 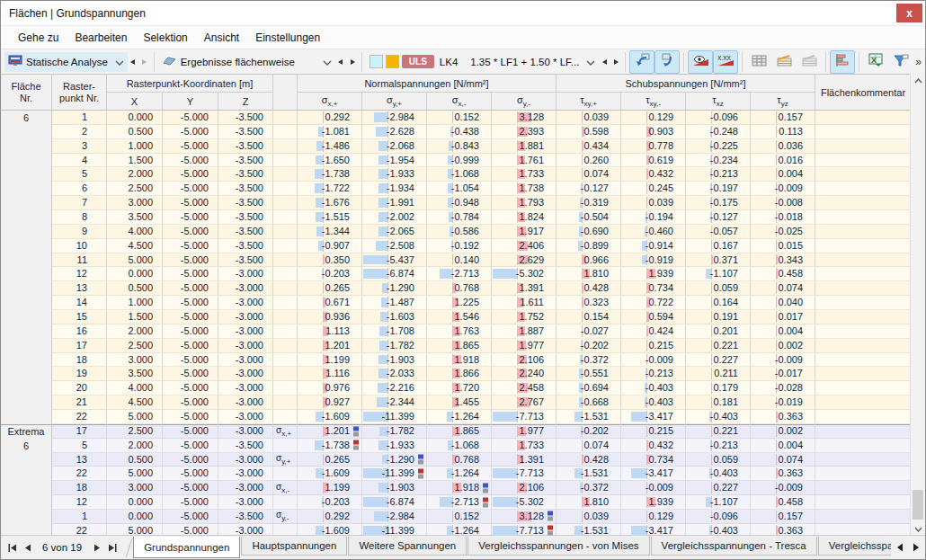 I want to click on export-excel-button: X, so click(x=876, y=62).